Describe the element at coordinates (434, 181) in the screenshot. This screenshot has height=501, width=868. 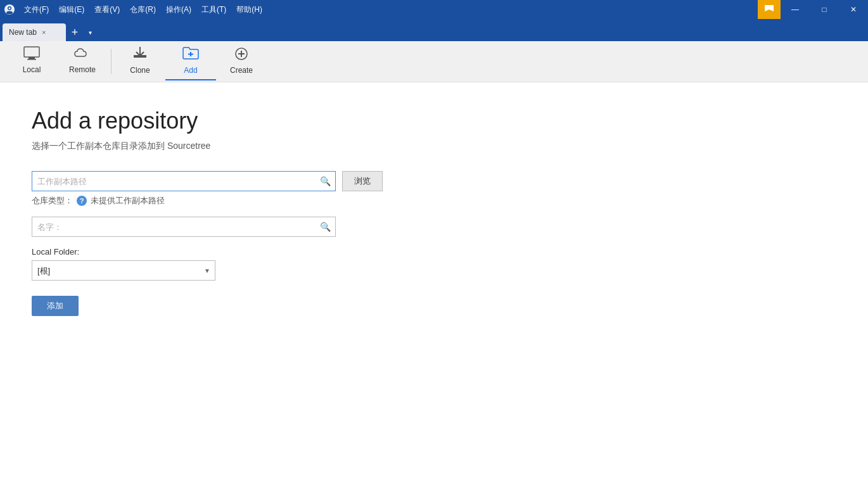
I see `path-input-row: 🔍 浏览` at that location.